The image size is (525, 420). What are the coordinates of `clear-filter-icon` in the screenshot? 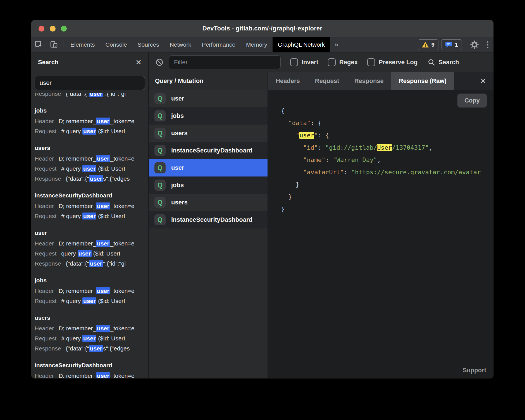 It's located at (159, 62).